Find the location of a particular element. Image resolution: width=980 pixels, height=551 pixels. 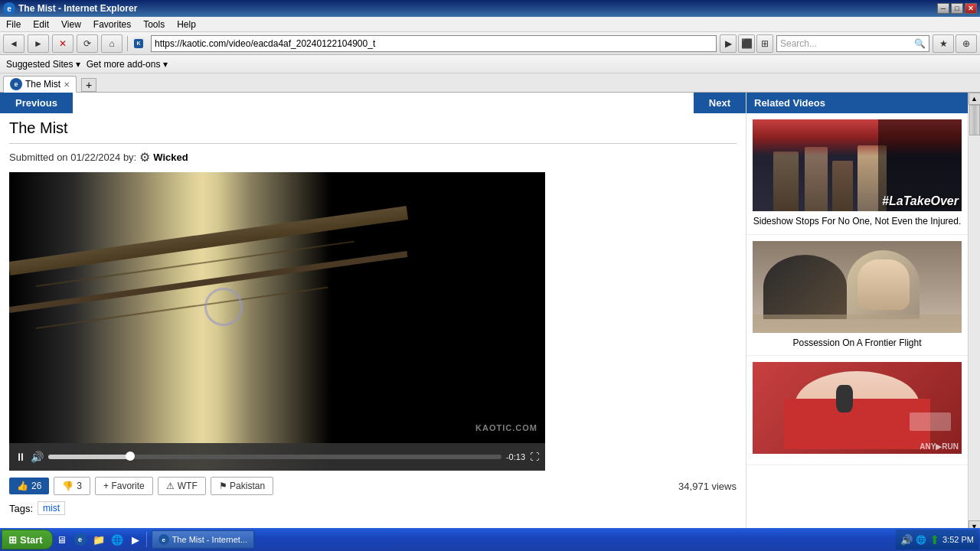

speaker-icon: 🔊 is located at coordinates (906, 540).